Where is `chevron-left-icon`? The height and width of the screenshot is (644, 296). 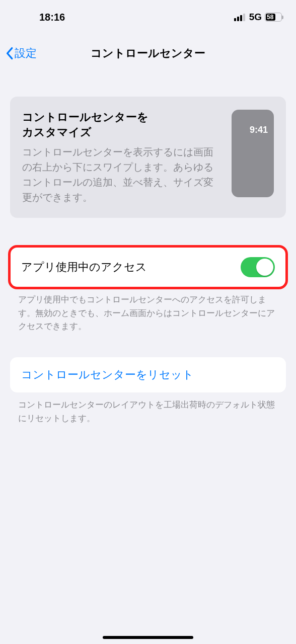
chevron-left-icon is located at coordinates (9, 53).